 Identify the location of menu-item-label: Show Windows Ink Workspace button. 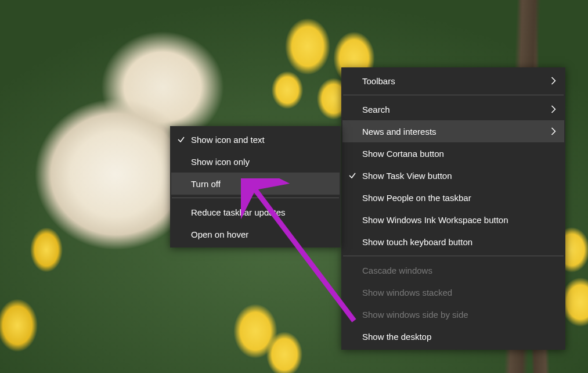
(454, 220).